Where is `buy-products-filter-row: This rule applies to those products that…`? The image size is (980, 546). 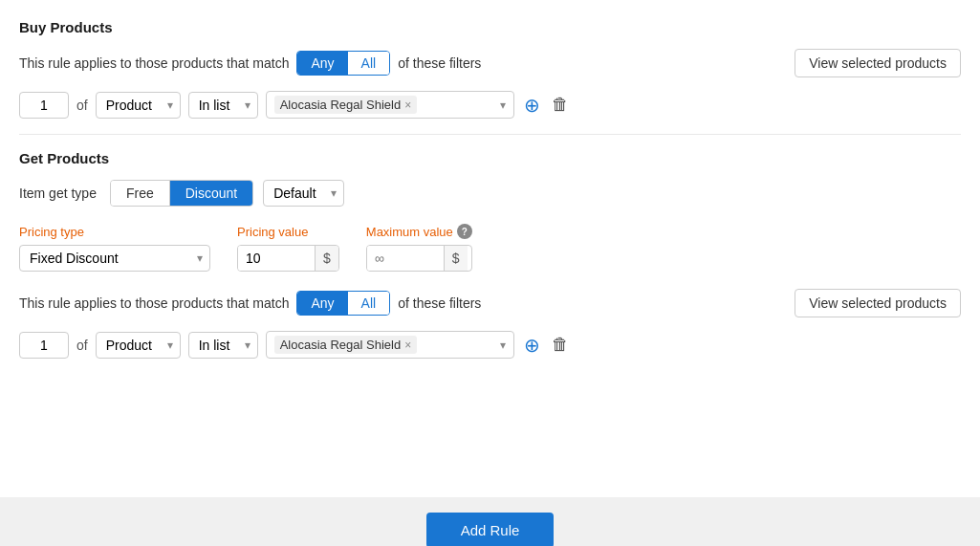 buy-products-filter-row: This rule applies to those products that… is located at coordinates (490, 63).